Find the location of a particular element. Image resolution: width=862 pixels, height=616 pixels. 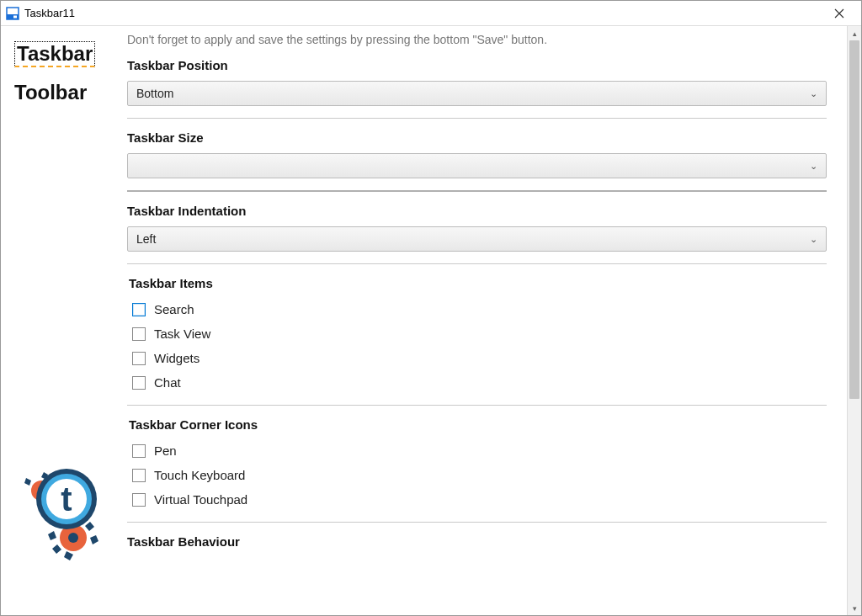

scroll-thumb is located at coordinates (854, 220).